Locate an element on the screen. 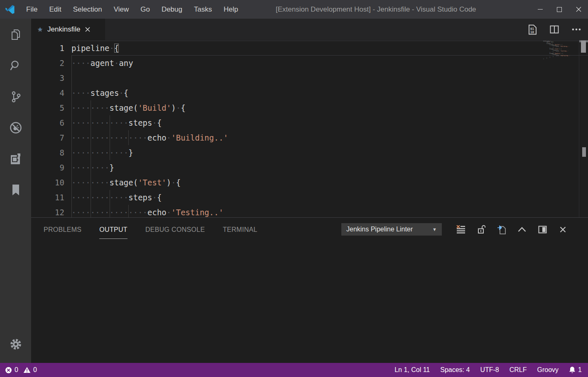 Image resolution: width=588 pixels, height=377 pixels. eol-status: CRLF is located at coordinates (518, 370).